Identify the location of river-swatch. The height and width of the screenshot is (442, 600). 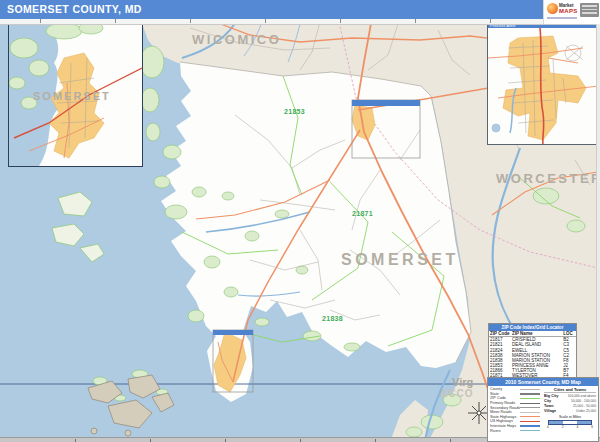
(530, 430).